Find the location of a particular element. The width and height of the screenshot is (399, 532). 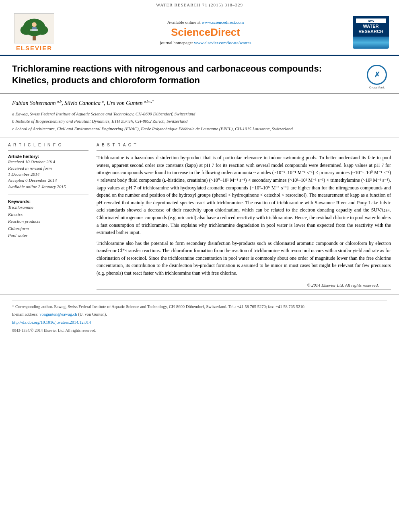

wr-badge: IWA WATER RESEARCH is located at coordinates (371, 27).